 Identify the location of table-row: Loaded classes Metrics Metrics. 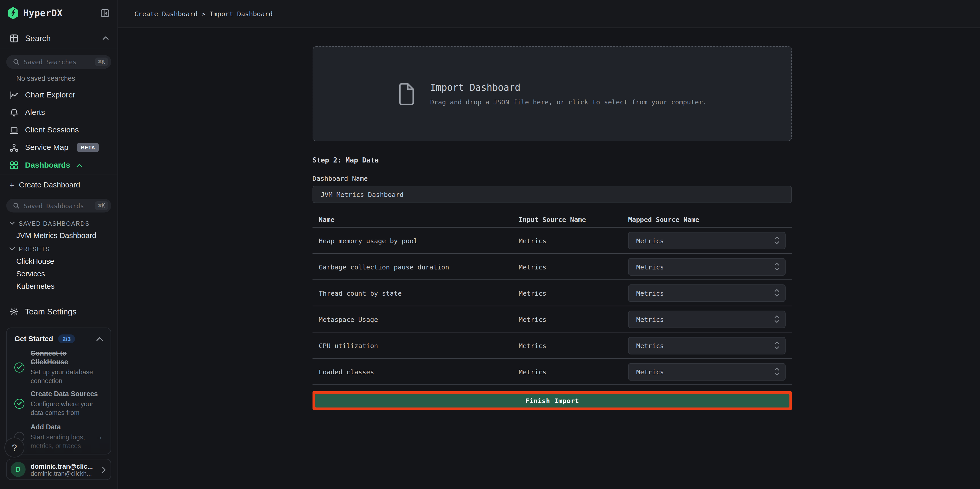
(552, 371).